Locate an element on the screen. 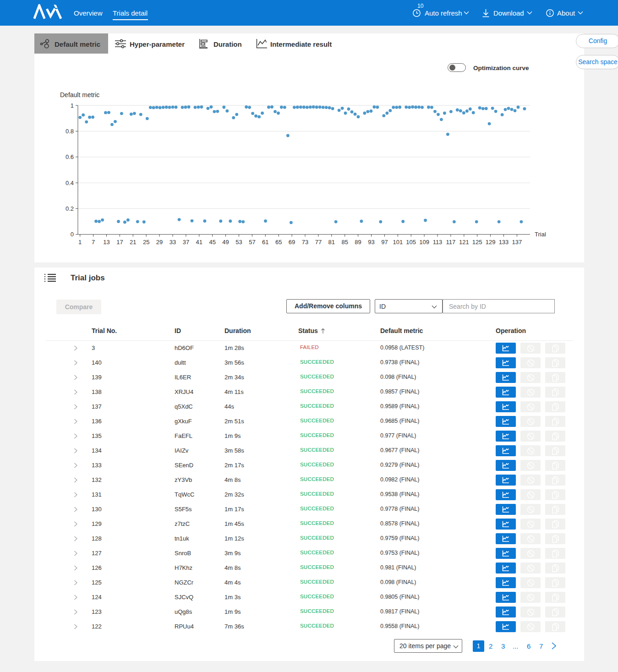 The height and width of the screenshot is (672, 618). svg-text: 137 is located at coordinates (517, 242).